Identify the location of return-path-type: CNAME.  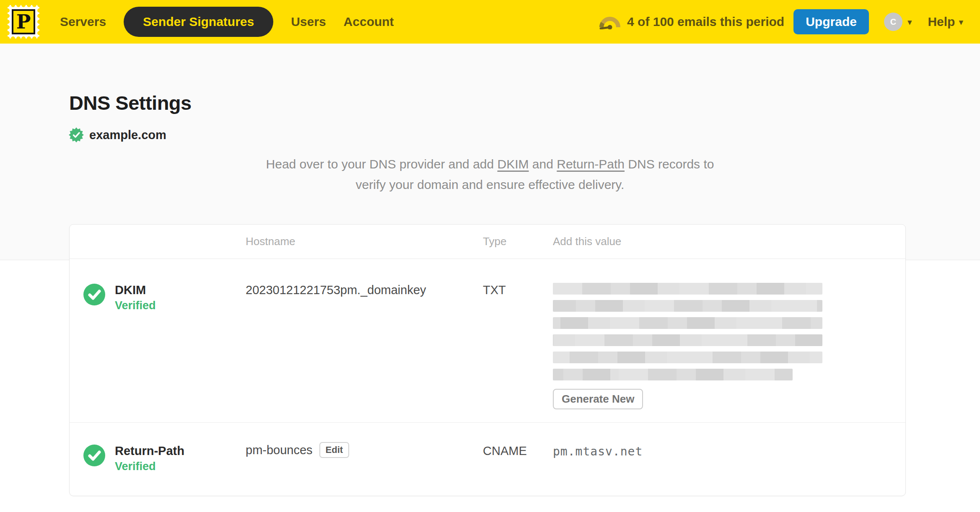
(518, 470).